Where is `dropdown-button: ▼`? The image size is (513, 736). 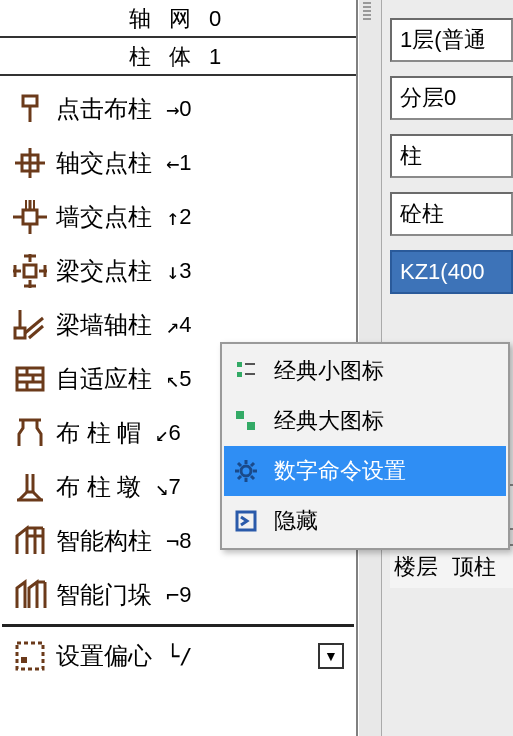
dropdown-button: ▼ is located at coordinates (331, 656).